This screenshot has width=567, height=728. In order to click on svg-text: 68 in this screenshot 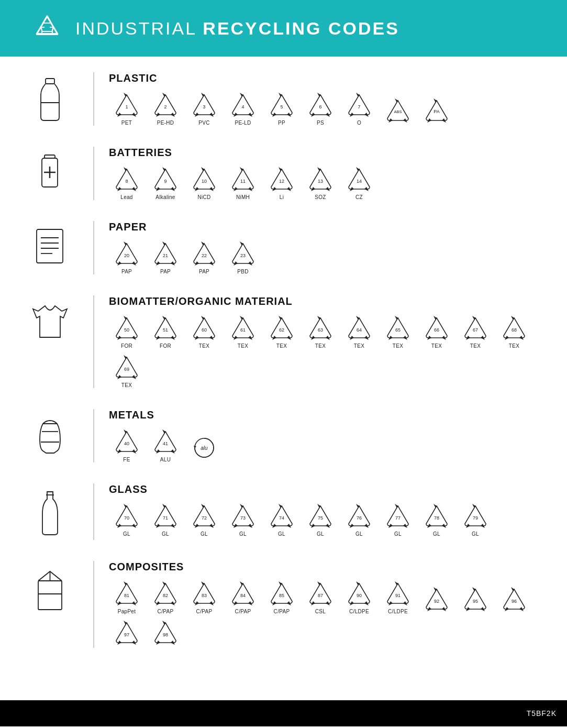, I will do `click(514, 330)`.